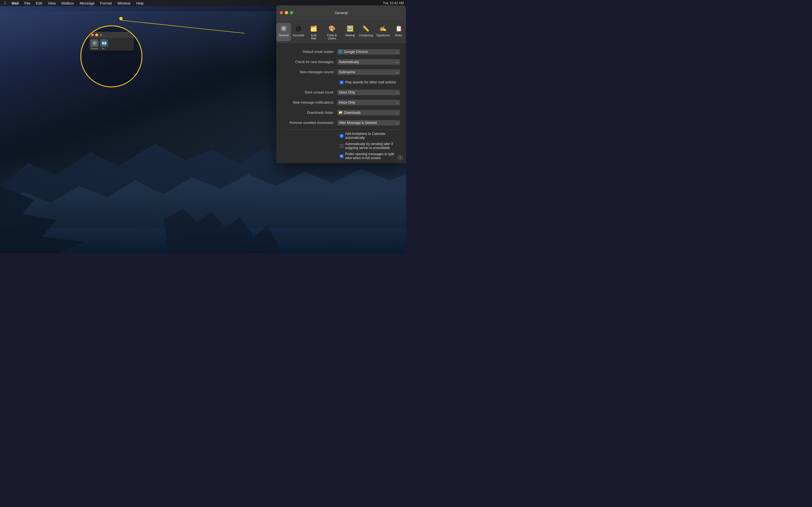 The image size is (812, 507). Describe the element at coordinates (15, 3) in the screenshot. I see `menubar-mail: Mail` at that location.